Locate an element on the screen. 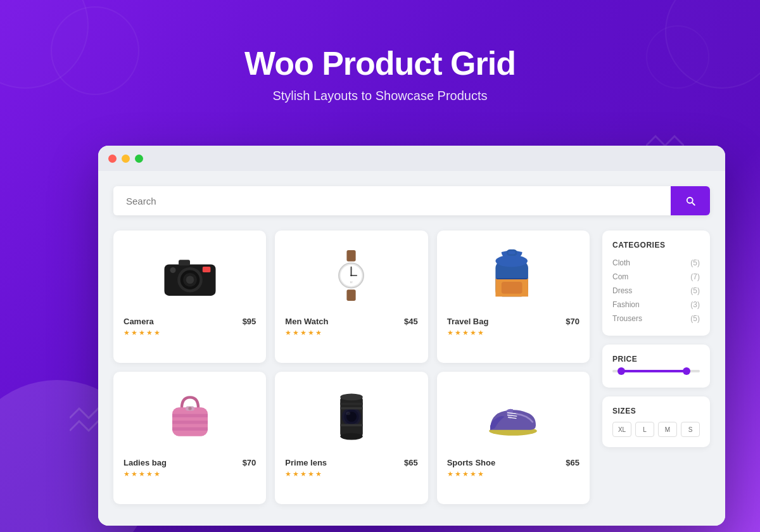  product-price-ladies-bag: $70 is located at coordinates (250, 462).